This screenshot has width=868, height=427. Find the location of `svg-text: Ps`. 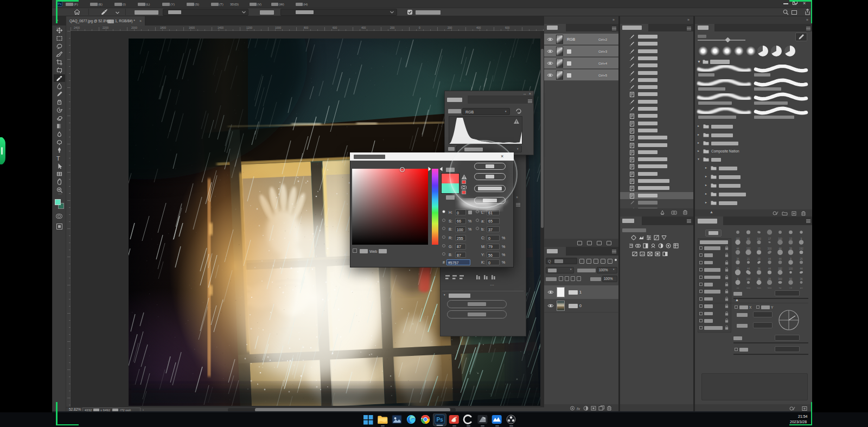

svg-text: Ps is located at coordinates (441, 420).